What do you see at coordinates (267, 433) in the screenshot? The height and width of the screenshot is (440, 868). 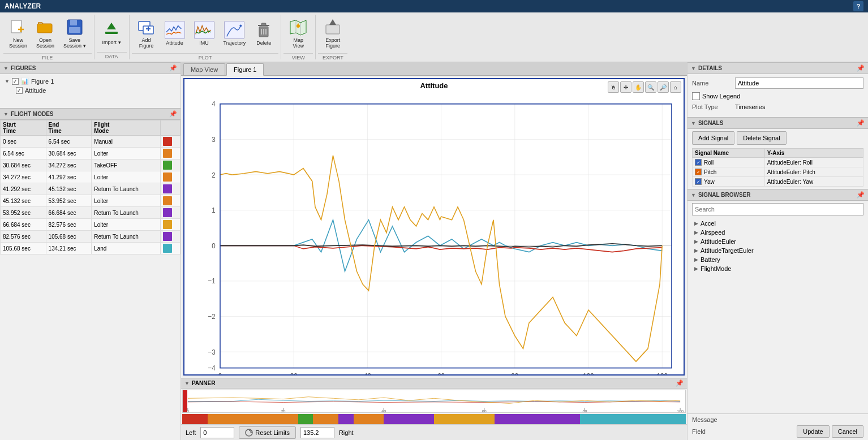 I see `reset-limits-button: Reset Limits` at bounding box center [267, 433].